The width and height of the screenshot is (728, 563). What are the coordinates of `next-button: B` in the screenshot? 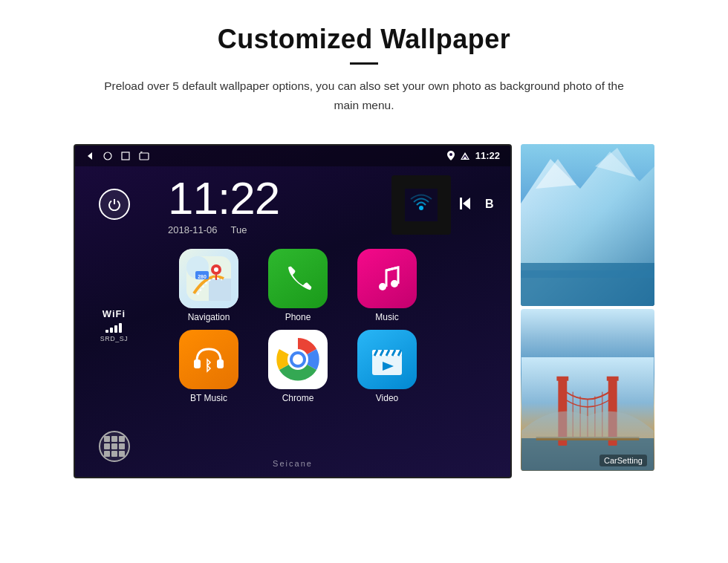 It's located at (491, 205).